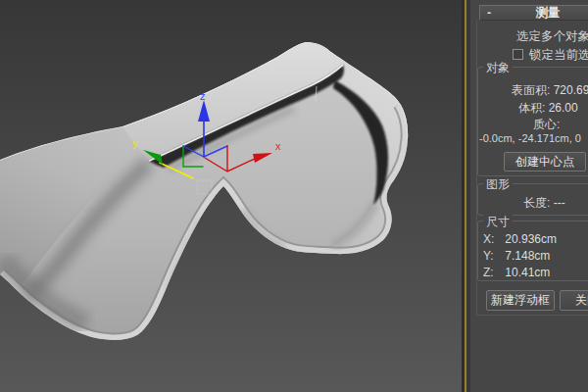 Image resolution: width=588 pixels, height=392 pixels. Describe the element at coordinates (492, 272) in the screenshot. I see `dim-z-label: Z:` at that location.